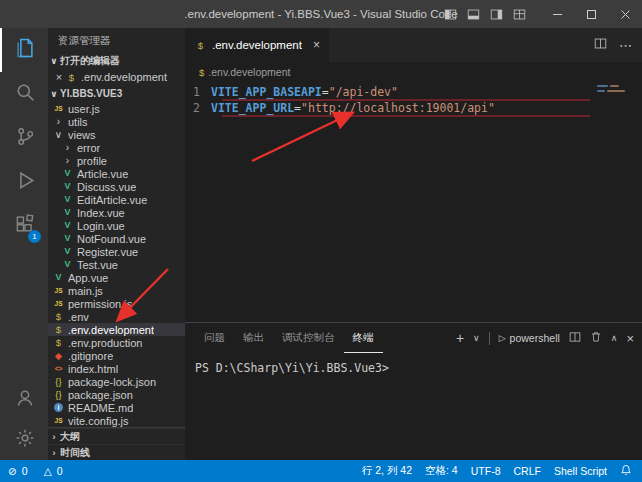  What do you see at coordinates (116, 186) in the screenshot?
I see `tree-item-Discuss-vue: VDiscuss.vue` at bounding box center [116, 186].